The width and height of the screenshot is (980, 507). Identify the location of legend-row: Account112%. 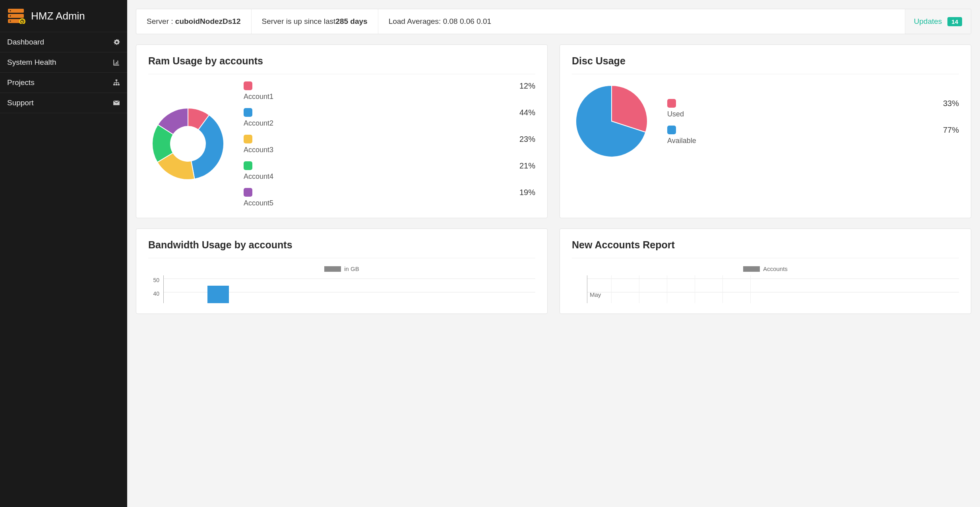
(389, 91).